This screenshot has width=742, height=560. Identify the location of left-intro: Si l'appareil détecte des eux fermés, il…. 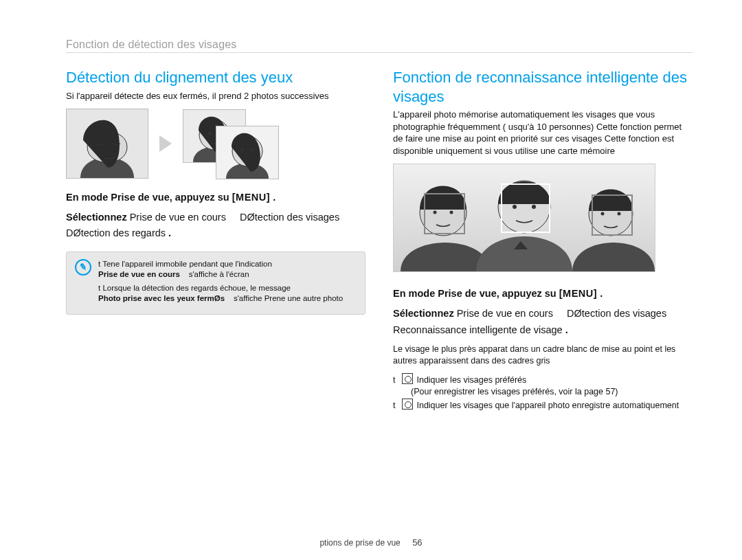
(216, 96).